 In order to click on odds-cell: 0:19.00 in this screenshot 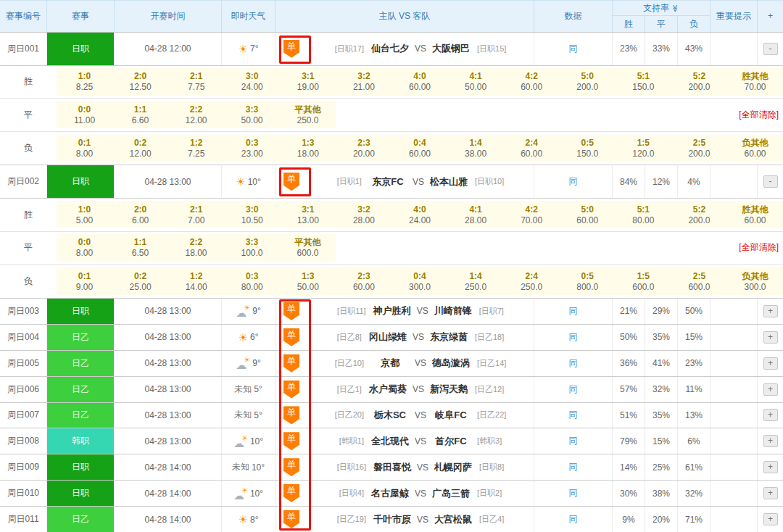, I will do `click(84, 281)`.